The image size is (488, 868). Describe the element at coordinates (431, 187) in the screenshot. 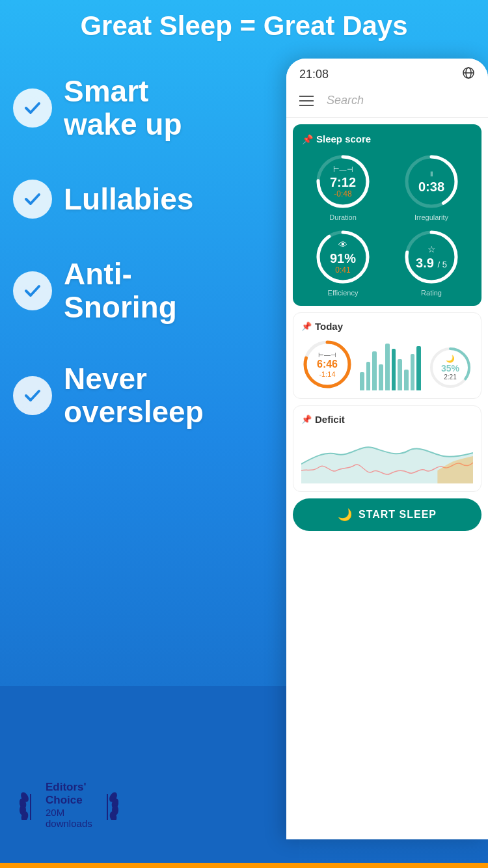

I see `irregularity-value: 0:38` at that location.